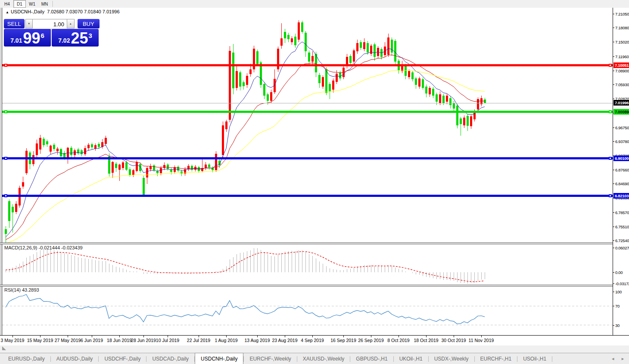 The height and width of the screenshot is (364, 629). I want to click on macd-indicator-canvas, so click(308, 264).